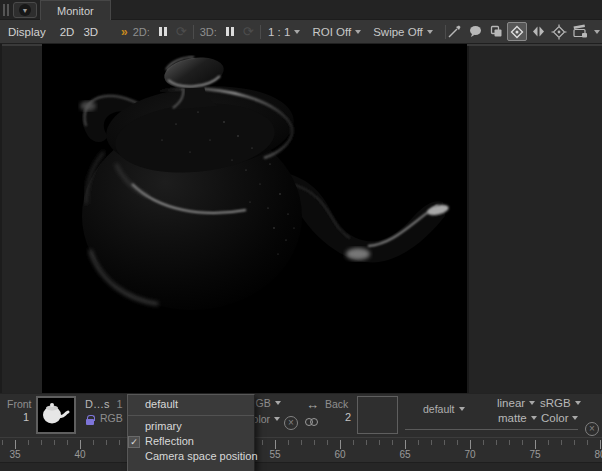 The height and width of the screenshot is (471, 602). What do you see at coordinates (332, 32) in the screenshot?
I see `roi-value: ROI Off` at bounding box center [332, 32].